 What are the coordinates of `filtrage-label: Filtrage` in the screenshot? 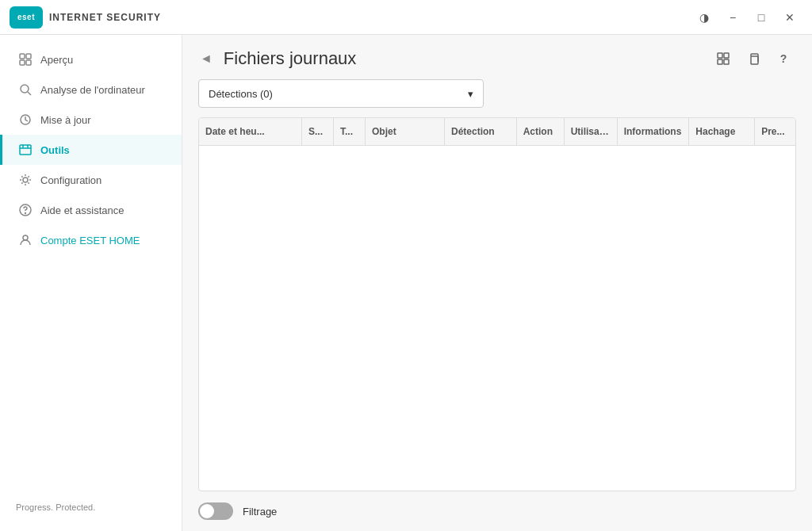 It's located at (260, 512).